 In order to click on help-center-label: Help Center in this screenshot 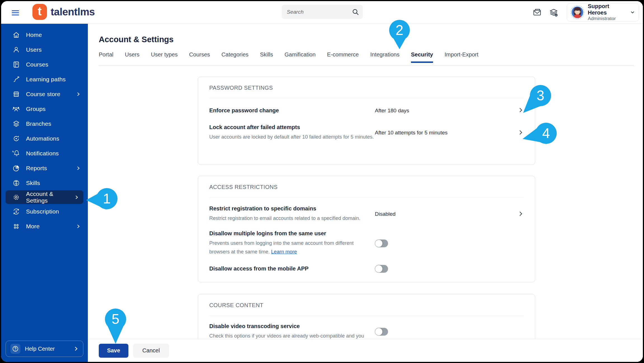, I will do `click(47, 349)`.